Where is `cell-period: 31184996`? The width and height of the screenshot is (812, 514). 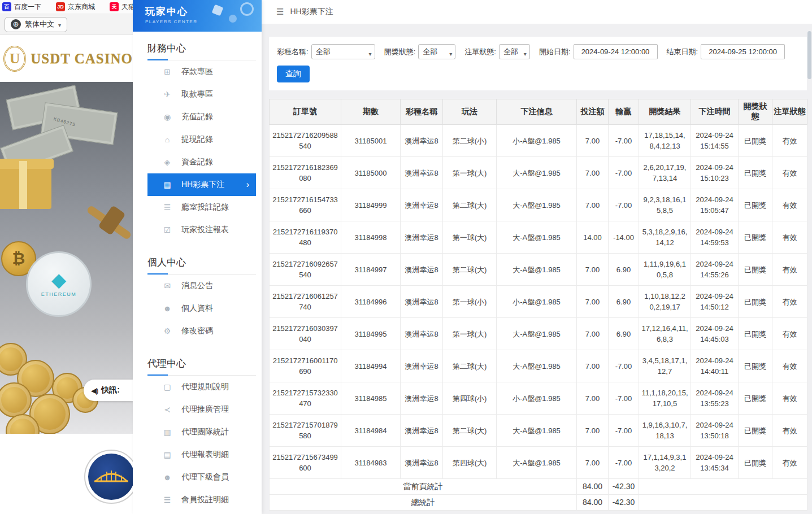 cell-period: 31184996 is located at coordinates (371, 302).